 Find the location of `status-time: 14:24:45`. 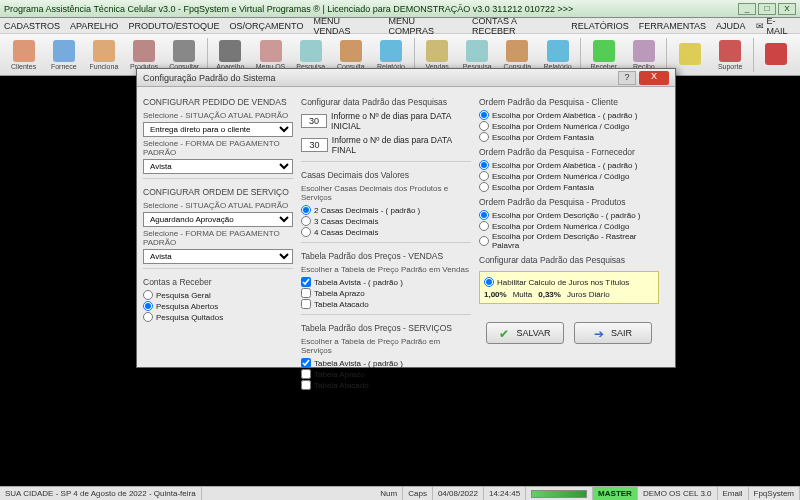

status-time: 14:24:45 is located at coordinates (505, 494).